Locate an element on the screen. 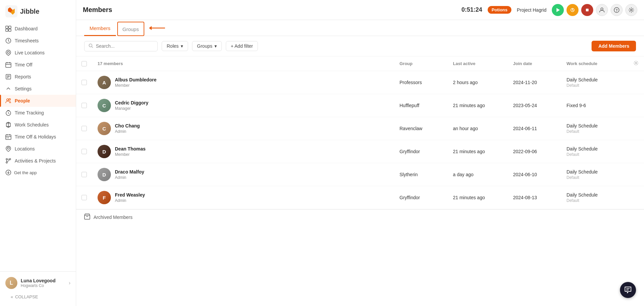  sidebar-settings-toggle: Settings is located at coordinates (38, 89).